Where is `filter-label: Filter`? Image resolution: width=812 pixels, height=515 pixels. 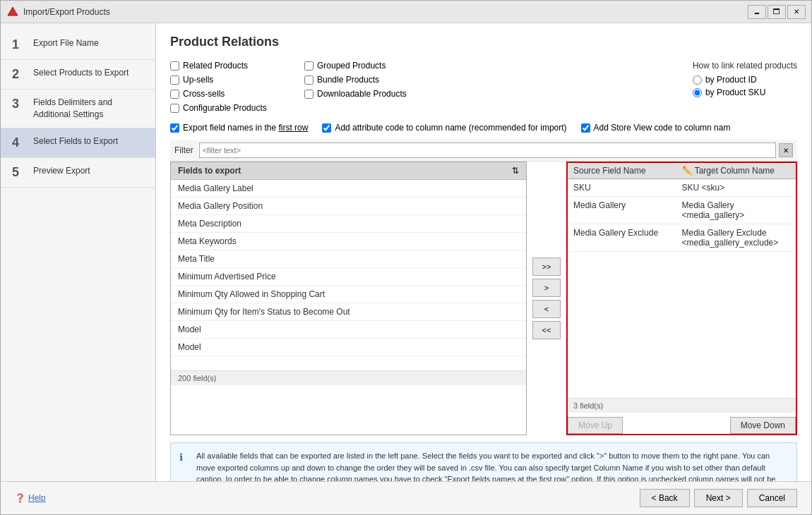
filter-label: Filter is located at coordinates (184, 150).